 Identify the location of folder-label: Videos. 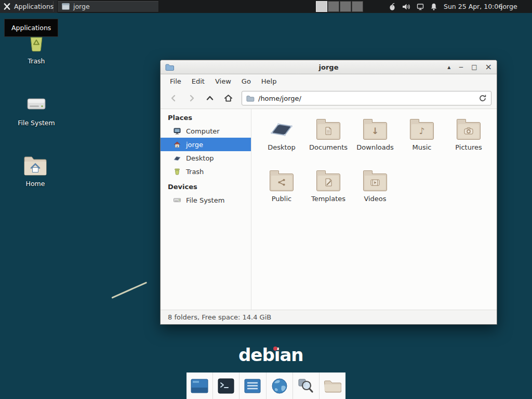
(375, 198).